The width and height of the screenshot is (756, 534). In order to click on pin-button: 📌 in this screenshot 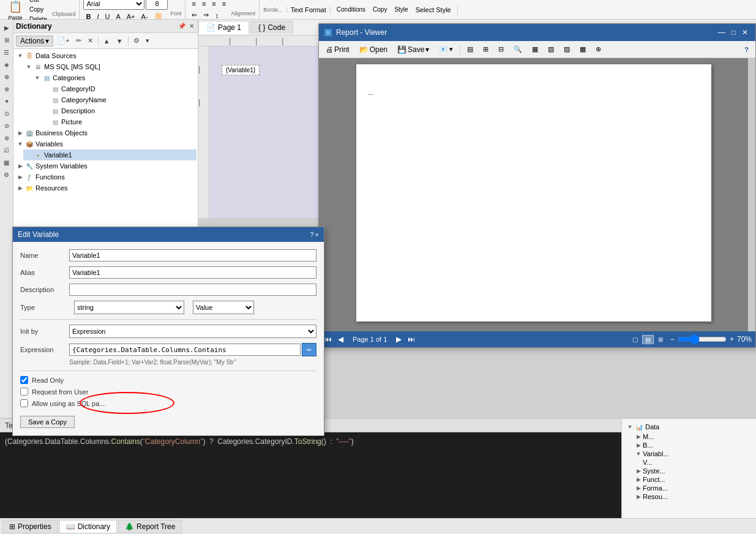, I will do `click(182, 26)`.